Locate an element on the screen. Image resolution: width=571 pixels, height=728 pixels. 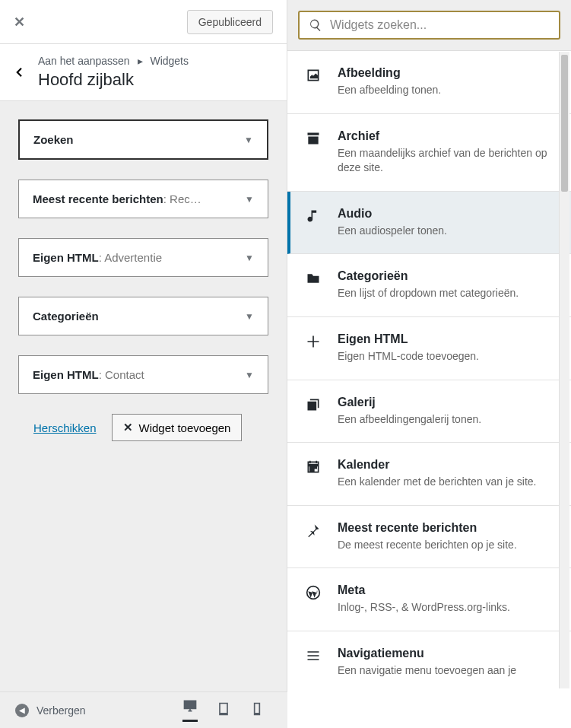
search-field is located at coordinates (429, 25).